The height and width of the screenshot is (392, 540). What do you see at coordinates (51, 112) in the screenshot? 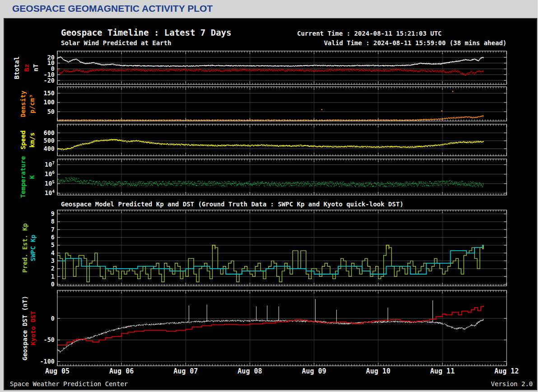
I see `svg-text: 50` at bounding box center [51, 112].